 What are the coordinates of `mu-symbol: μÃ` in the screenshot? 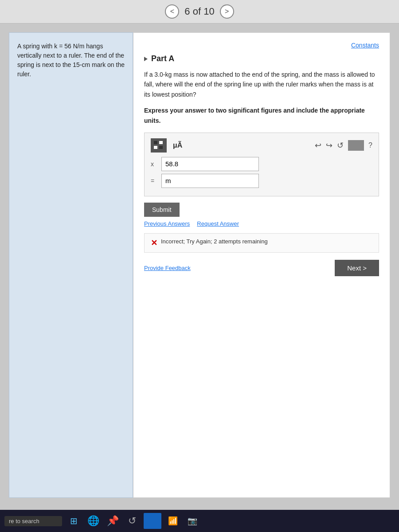 It's located at (177, 145).